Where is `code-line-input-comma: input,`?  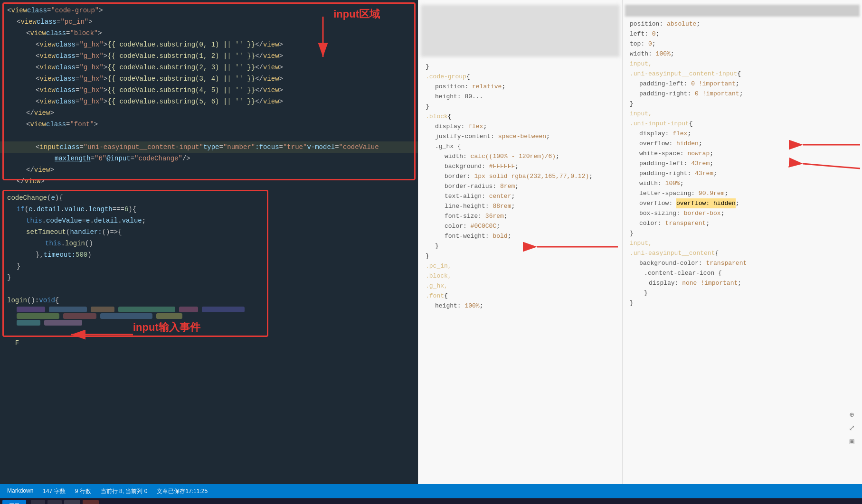
code-line-input-comma: input, is located at coordinates (742, 64).